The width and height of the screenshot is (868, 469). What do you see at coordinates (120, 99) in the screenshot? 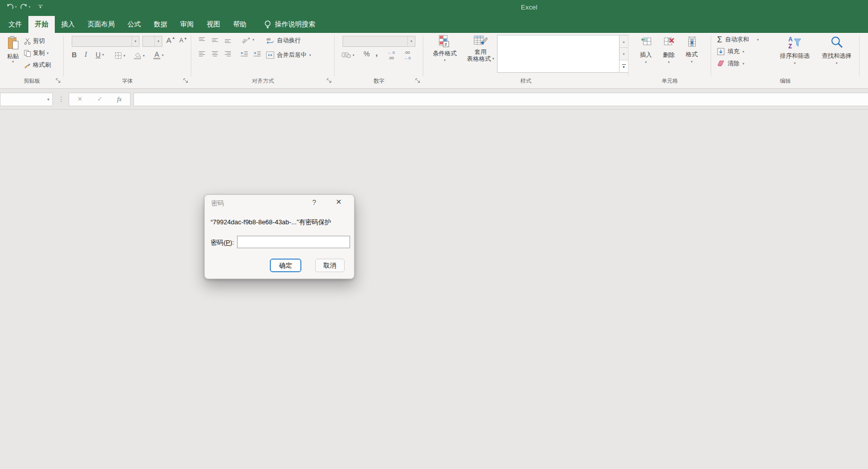
I see `insert-function-button: fx` at bounding box center [120, 99].